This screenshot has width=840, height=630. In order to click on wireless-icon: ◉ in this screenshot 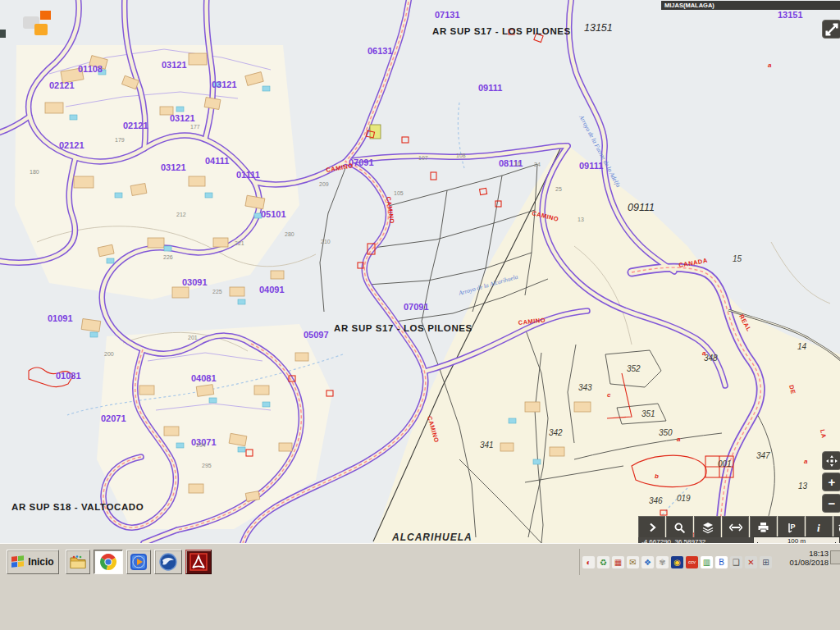, I will do `click(678, 563)`.